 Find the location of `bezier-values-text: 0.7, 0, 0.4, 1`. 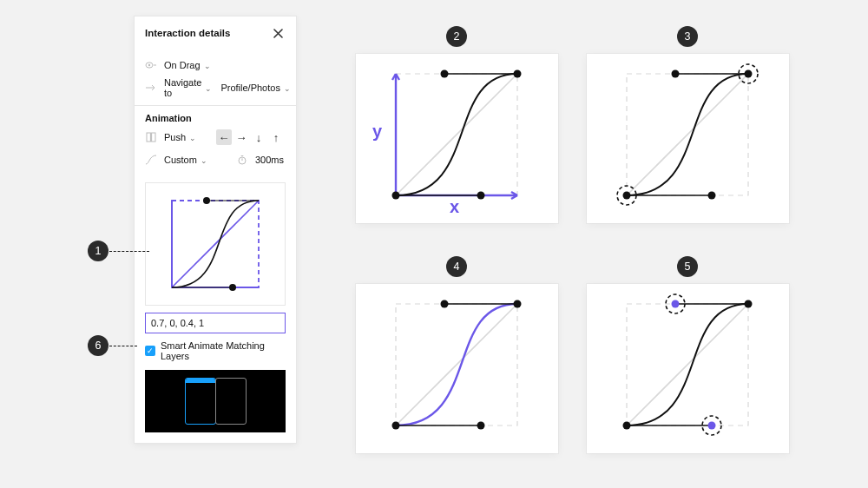

bezier-values-text: 0.7, 0, 0.4, 1 is located at coordinates (177, 323).